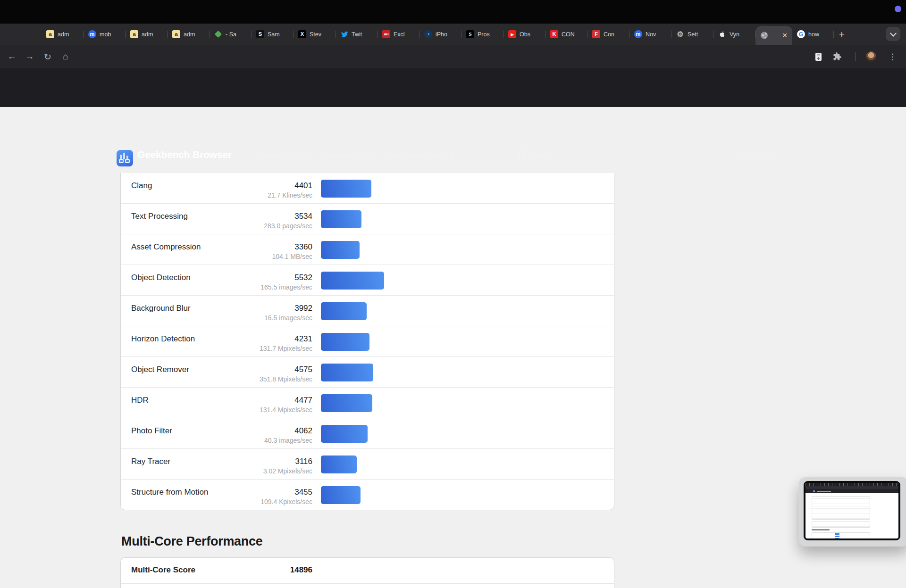 The height and width of the screenshot is (588, 906). I want to click on benchmark-row: HDR 4477 131.4 Mpixels/sec, so click(367, 403).